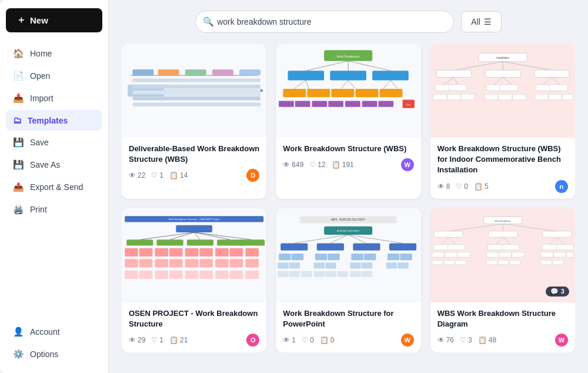 This screenshot has width=588, height=373. What do you see at coordinates (39, 20) in the screenshot?
I see `new-label: New` at bounding box center [39, 20].